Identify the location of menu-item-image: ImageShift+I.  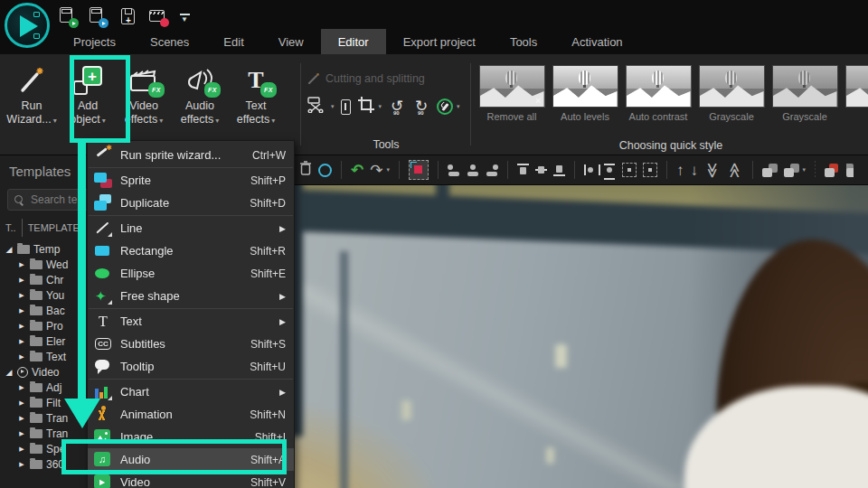
(191, 437).